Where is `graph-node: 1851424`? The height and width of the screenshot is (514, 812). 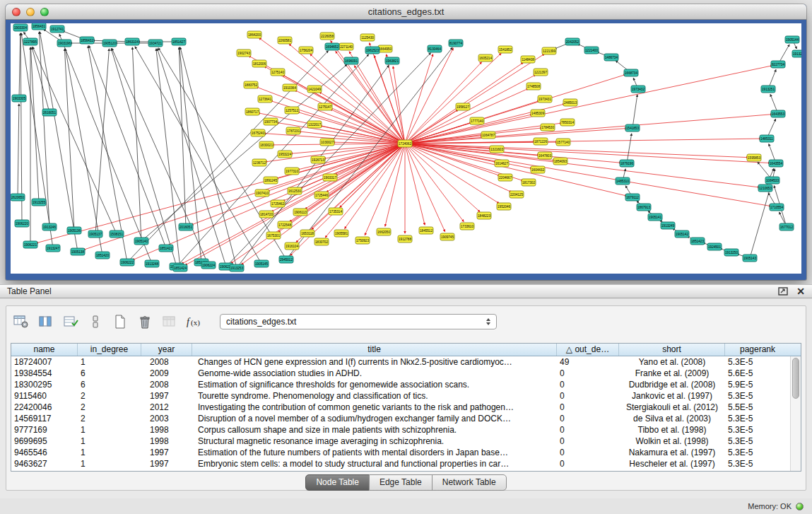
graph-node: 1851424 is located at coordinates (180, 268).